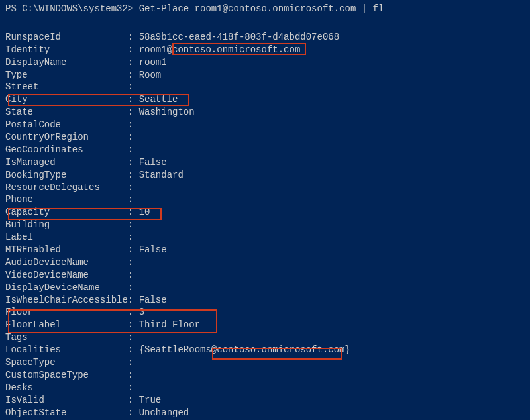 The height and width of the screenshot is (420, 530). What do you see at coordinates (265, 175) in the screenshot?
I see `output-row-bookingtype: BookingType : Standard` at bounding box center [265, 175].